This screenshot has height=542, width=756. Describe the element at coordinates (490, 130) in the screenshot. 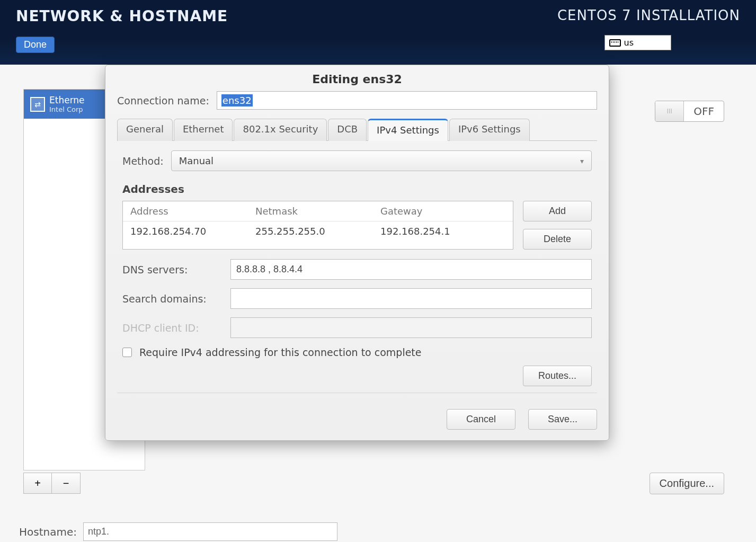

I see `tab-ipv6: IPv6 Settings` at that location.